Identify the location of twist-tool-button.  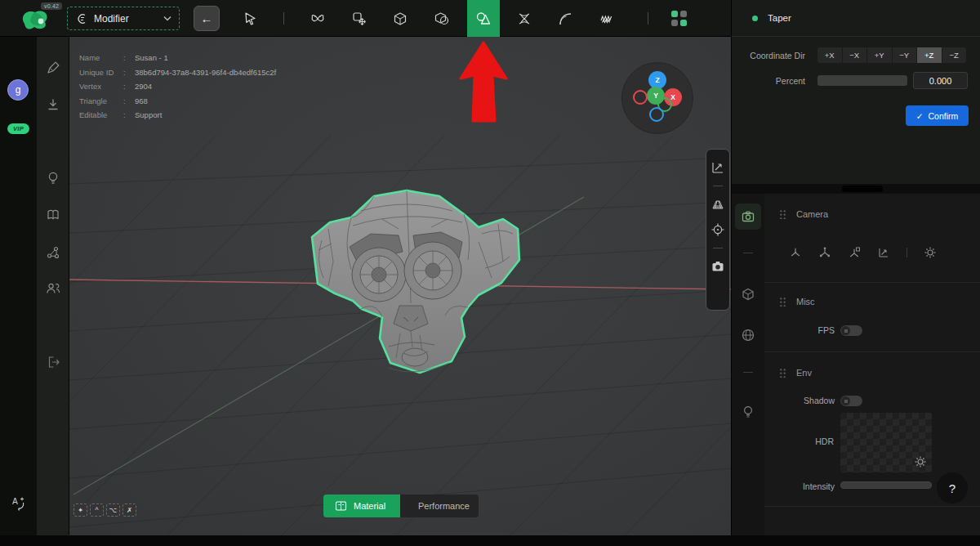
(524, 18).